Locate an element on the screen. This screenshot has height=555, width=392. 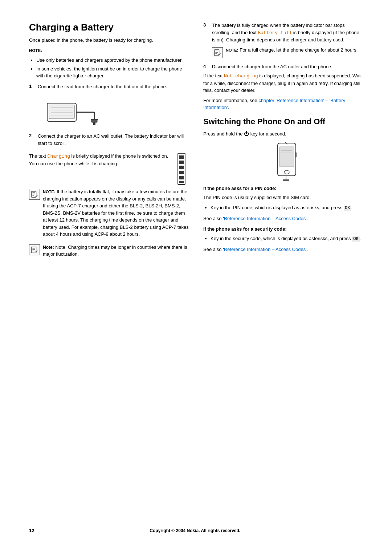
note-box-2: Note: Note: Charging times may be longer… is located at coordinates (109, 252).